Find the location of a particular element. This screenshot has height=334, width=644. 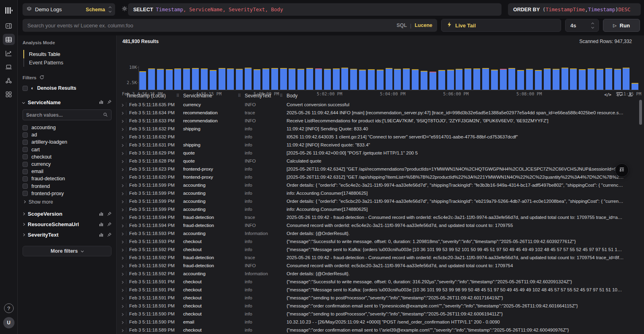

table-row: Feb 3 5:11:18.593 PMcheckoutinfo{"messag… is located at coordinates (380, 241).